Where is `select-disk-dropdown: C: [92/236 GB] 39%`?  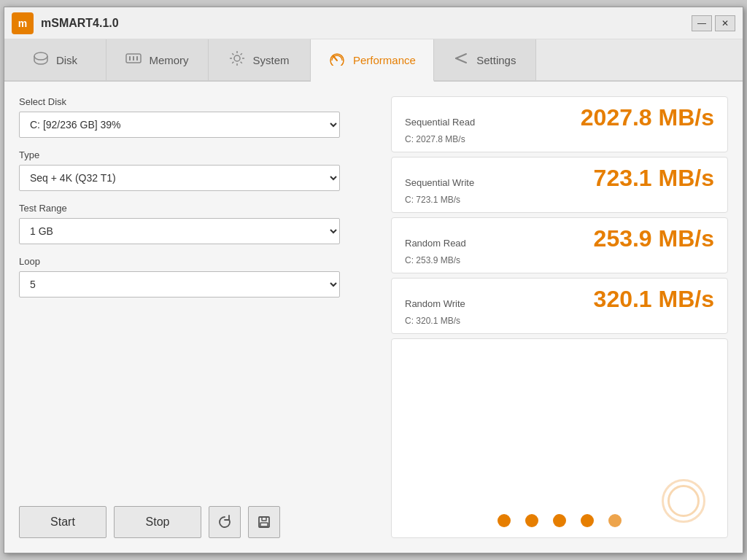
select-disk-dropdown: C: [92/236 GB] 39% is located at coordinates (179, 125).